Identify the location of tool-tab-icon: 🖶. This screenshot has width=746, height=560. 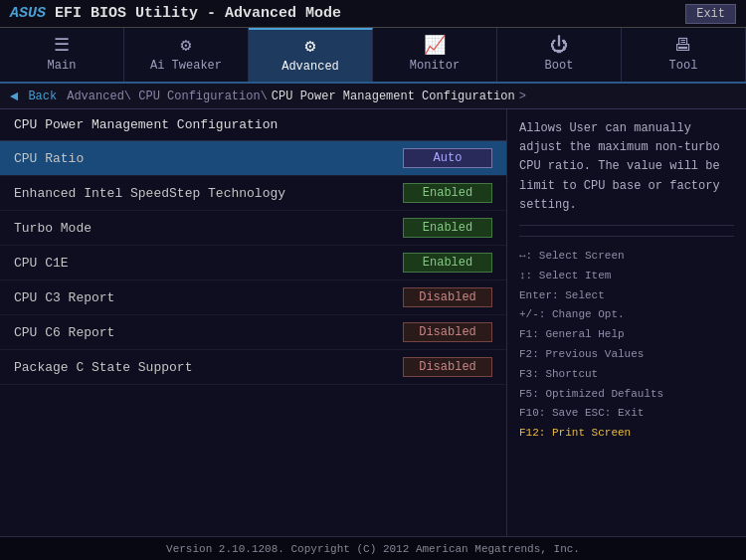
(683, 46).